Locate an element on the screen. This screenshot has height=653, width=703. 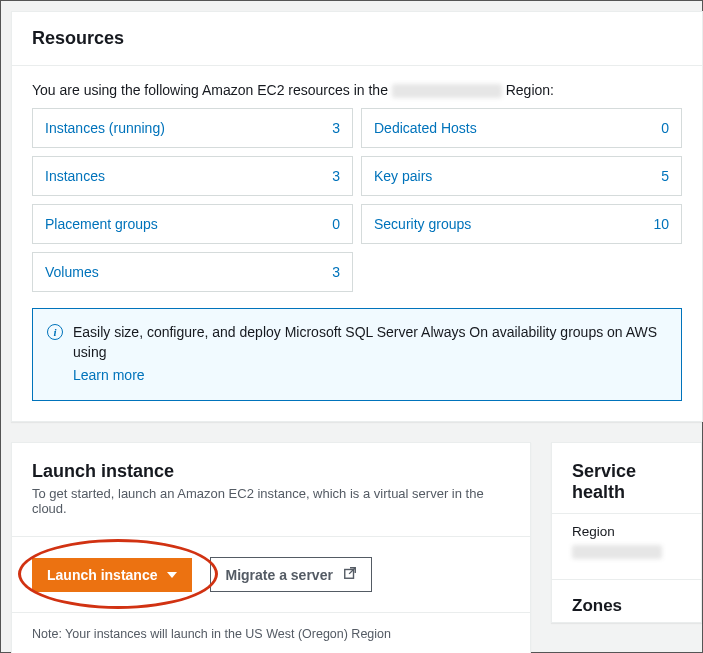
launch-note: Note: Your instances will launch in the … is located at coordinates (271, 632).